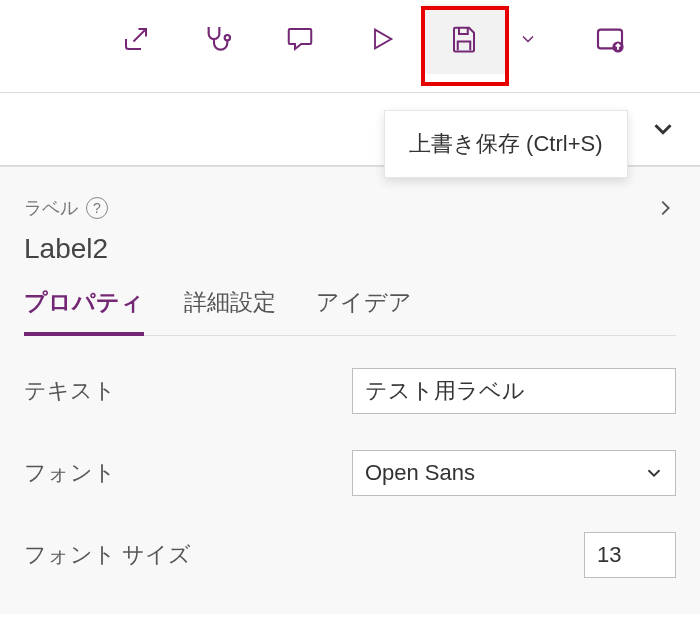 Image resolution: width=700 pixels, height=621 pixels. What do you see at coordinates (300, 39) in the screenshot?
I see `comments-button` at bounding box center [300, 39].